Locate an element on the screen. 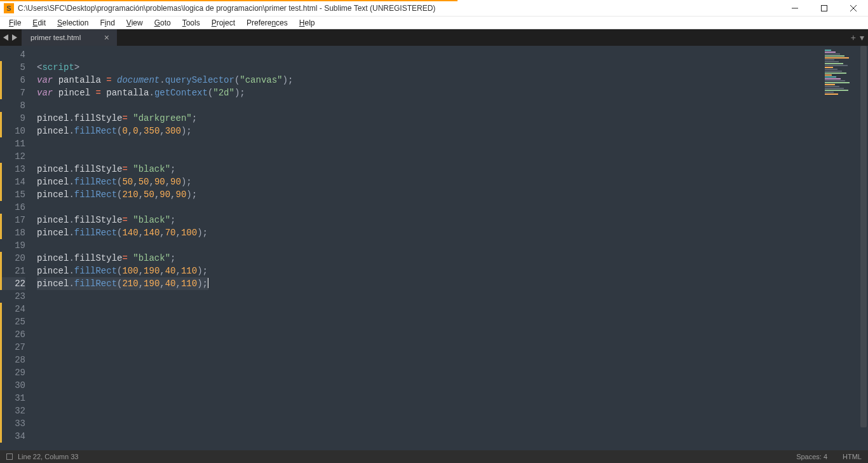  vertical-scrollbar is located at coordinates (864, 248).